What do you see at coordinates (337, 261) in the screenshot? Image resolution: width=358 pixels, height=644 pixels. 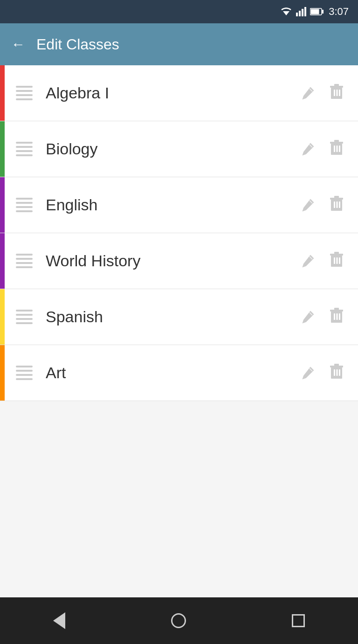 I see `delete-button-world-history` at bounding box center [337, 261].